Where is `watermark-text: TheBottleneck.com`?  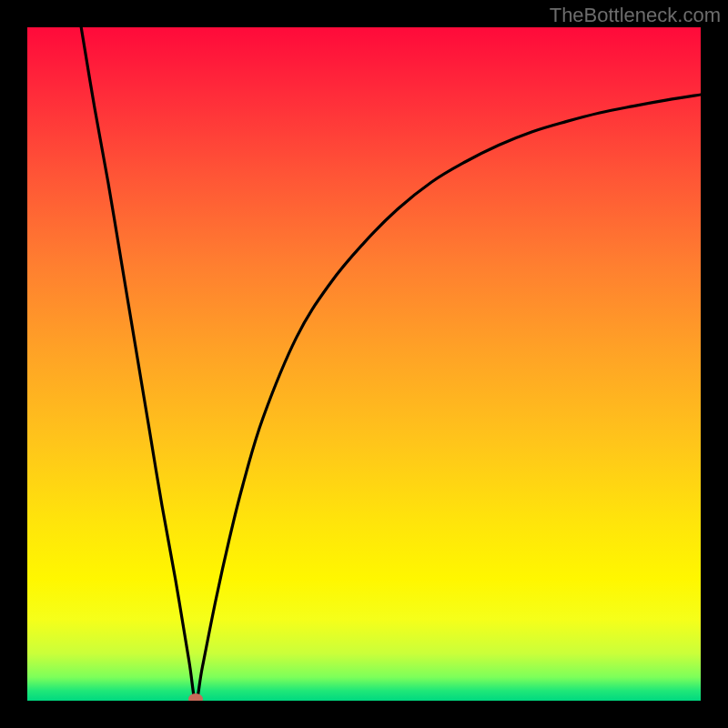
watermark-text: TheBottleneck.com is located at coordinates (635, 15).